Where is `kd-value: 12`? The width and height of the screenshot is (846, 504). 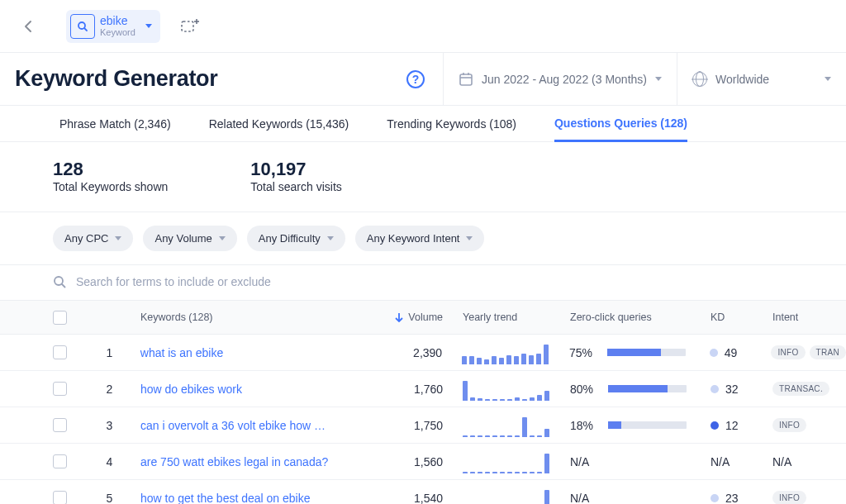 kd-value: 12 is located at coordinates (732, 426).